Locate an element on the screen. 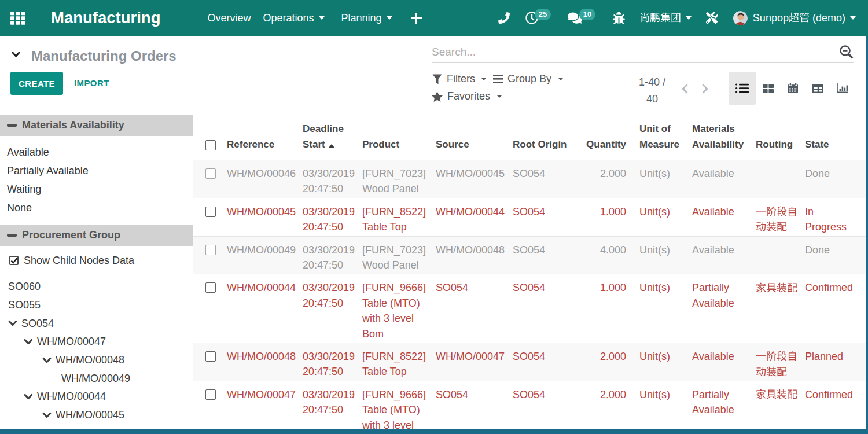 The height and width of the screenshot is (434, 868). menu-planning: Planning is located at coordinates (367, 19).